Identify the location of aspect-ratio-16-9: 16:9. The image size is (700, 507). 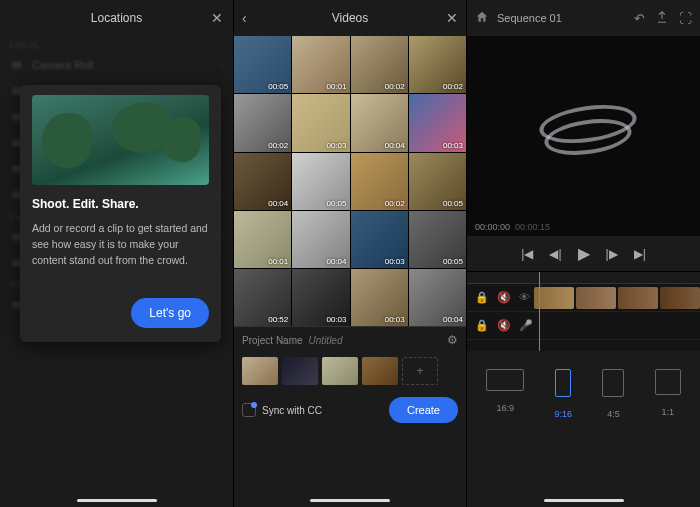
(505, 395).